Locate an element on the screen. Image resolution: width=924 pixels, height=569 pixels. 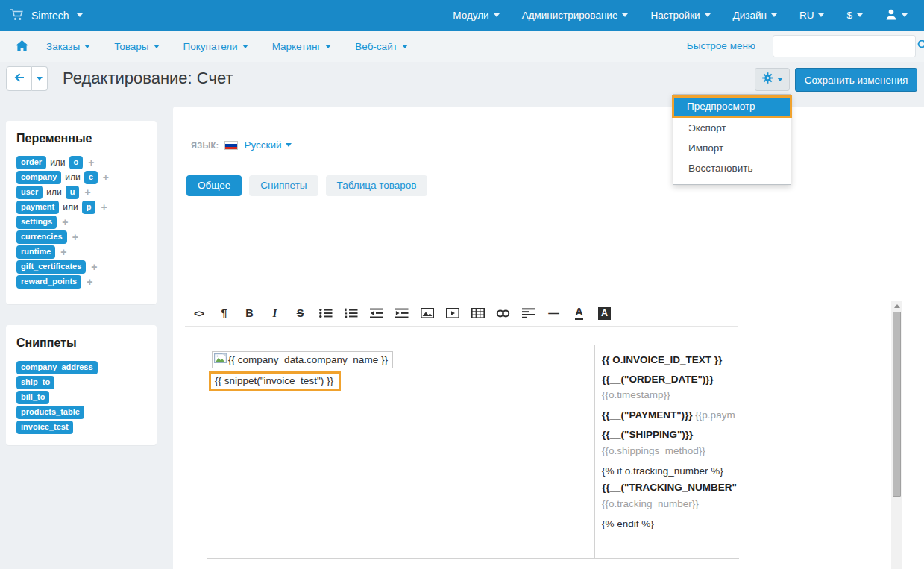
insert-table-icon is located at coordinates (477, 313).